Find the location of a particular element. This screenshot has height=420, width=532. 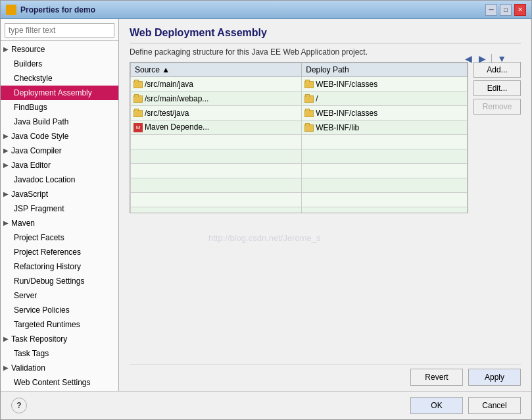

maven-icon: M is located at coordinates (138, 128).